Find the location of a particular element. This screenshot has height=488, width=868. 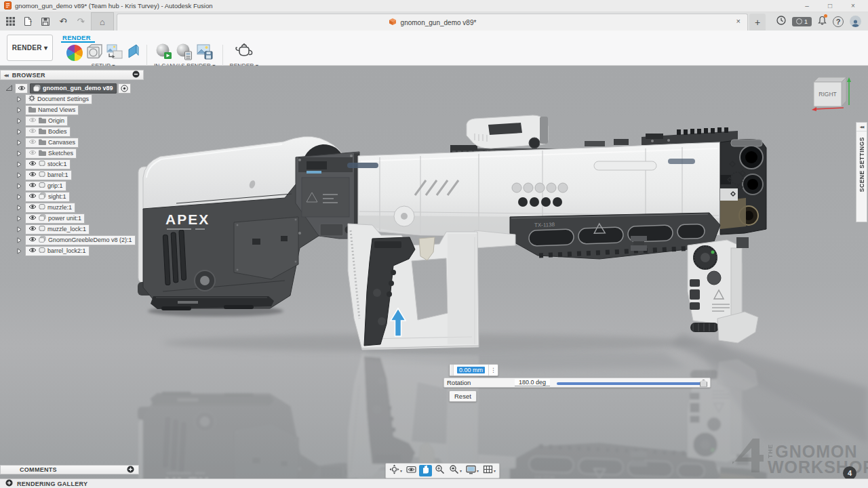

browser-item-named-views: Named Views is located at coordinates (52, 110).